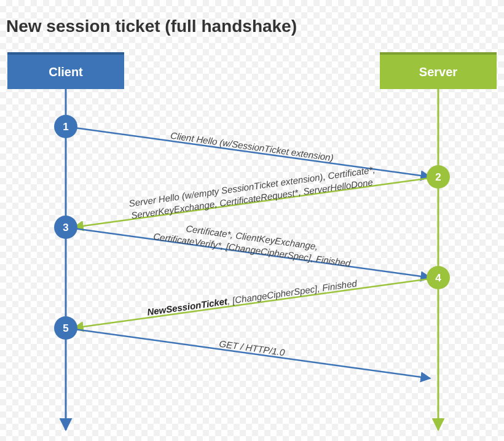  What do you see at coordinates (65, 328) in the screenshot?
I see `svg-text: 5` at bounding box center [65, 328].